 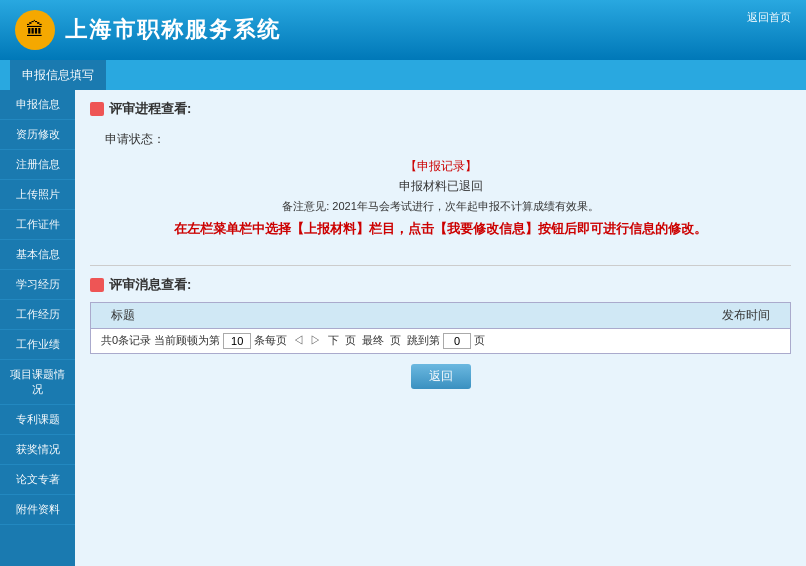 What do you see at coordinates (38, 255) in the screenshot?
I see `sidebar-item-jibenshinxi: 基本信息` at bounding box center [38, 255].